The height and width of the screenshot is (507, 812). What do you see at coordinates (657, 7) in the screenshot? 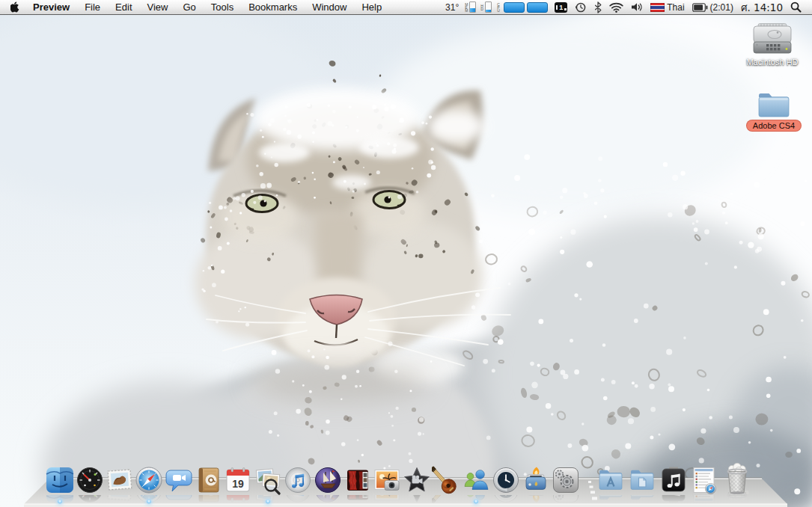
I see `thai-flag-icon` at bounding box center [657, 7].